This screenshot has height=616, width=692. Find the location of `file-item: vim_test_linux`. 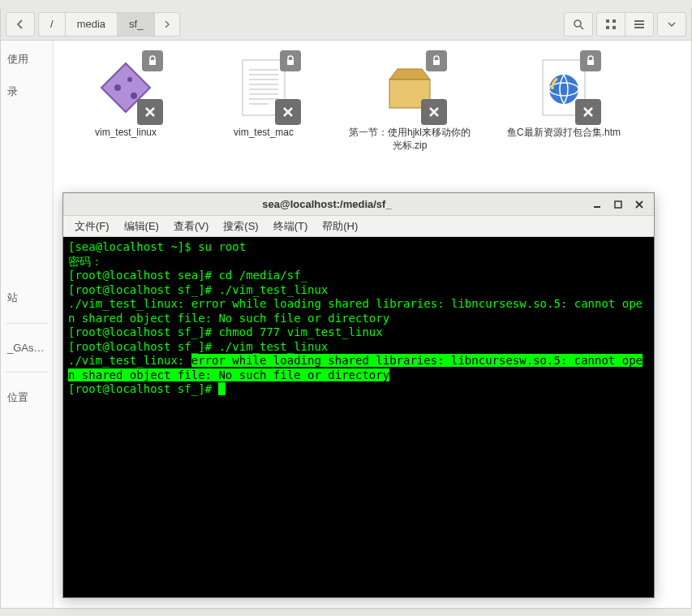

file-item: vim_test_linux is located at coordinates (126, 97).